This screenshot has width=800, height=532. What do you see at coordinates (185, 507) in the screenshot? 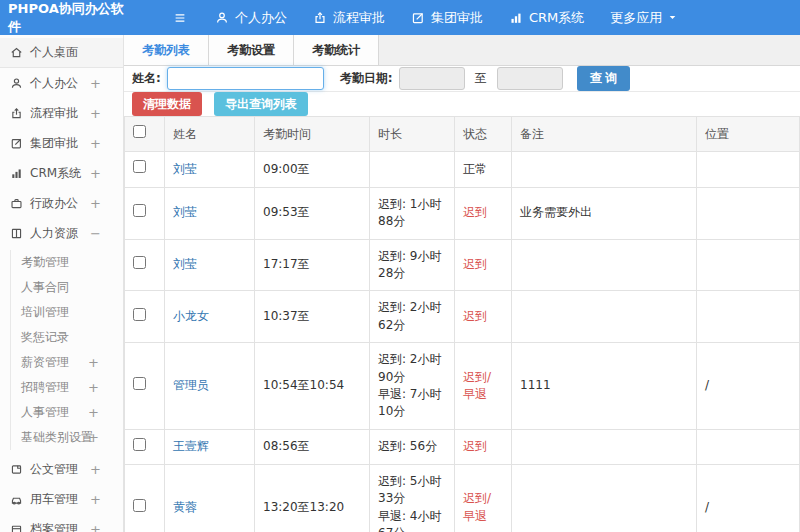
I see `employee-name-link: 黄蓉` at bounding box center [185, 507].